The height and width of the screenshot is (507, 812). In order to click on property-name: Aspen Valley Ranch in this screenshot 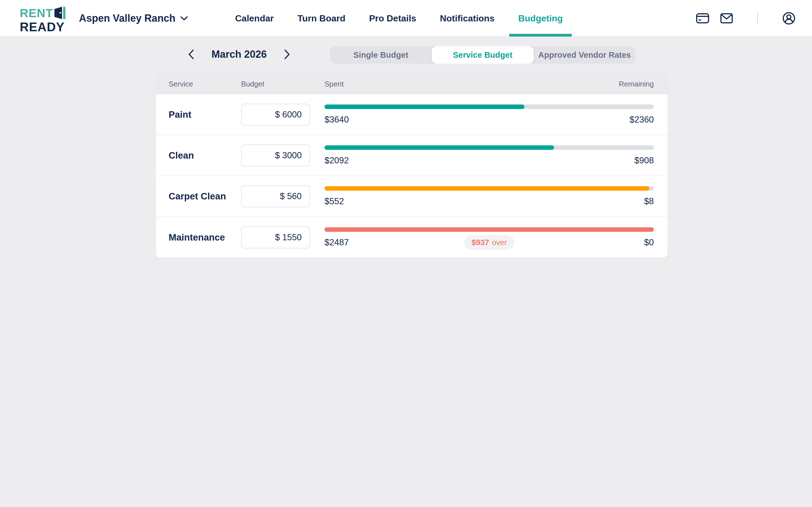, I will do `click(127, 18)`.